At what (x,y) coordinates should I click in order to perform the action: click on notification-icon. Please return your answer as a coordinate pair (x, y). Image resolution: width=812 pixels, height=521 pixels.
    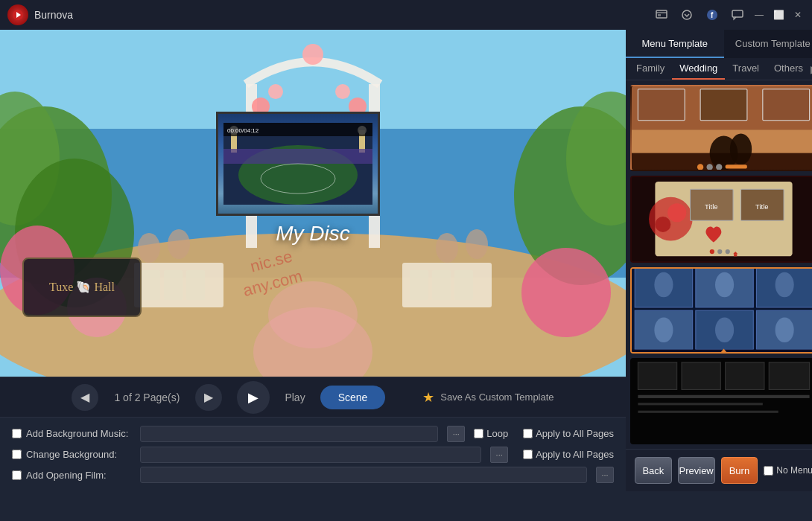
    Looking at the image, I should click on (687, 15).